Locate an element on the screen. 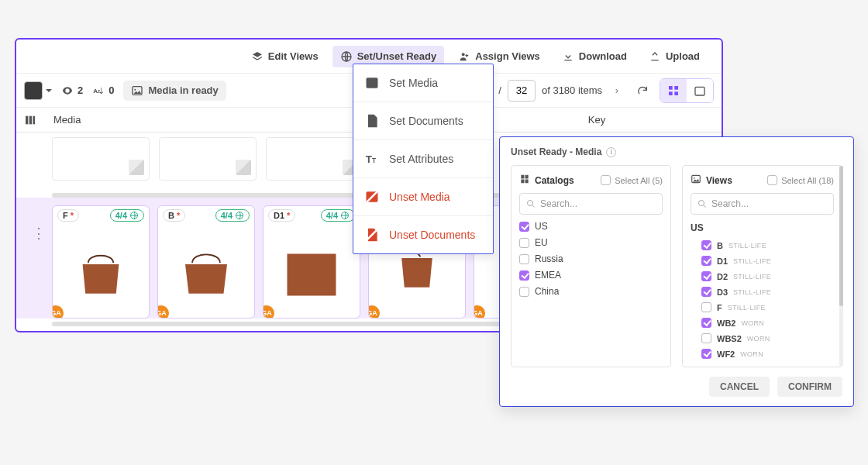  image-off-icon is located at coordinates (372, 197).